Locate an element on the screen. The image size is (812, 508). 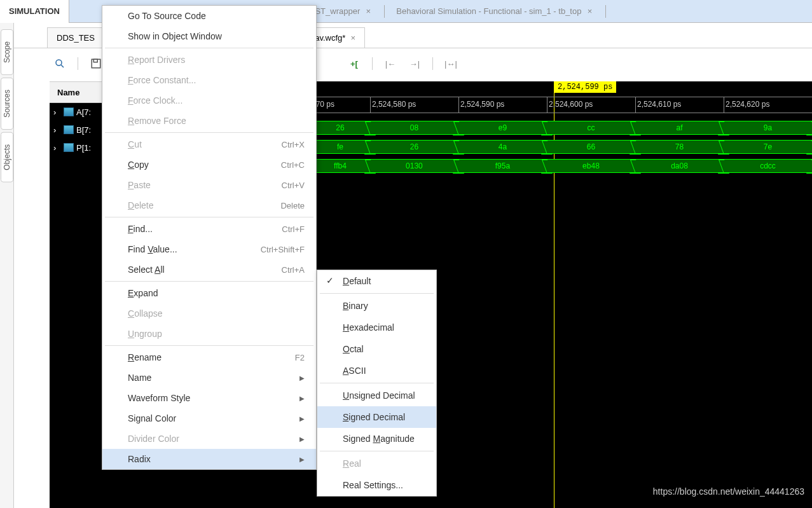
menu-label: Rename is located at coordinates (145, 357).